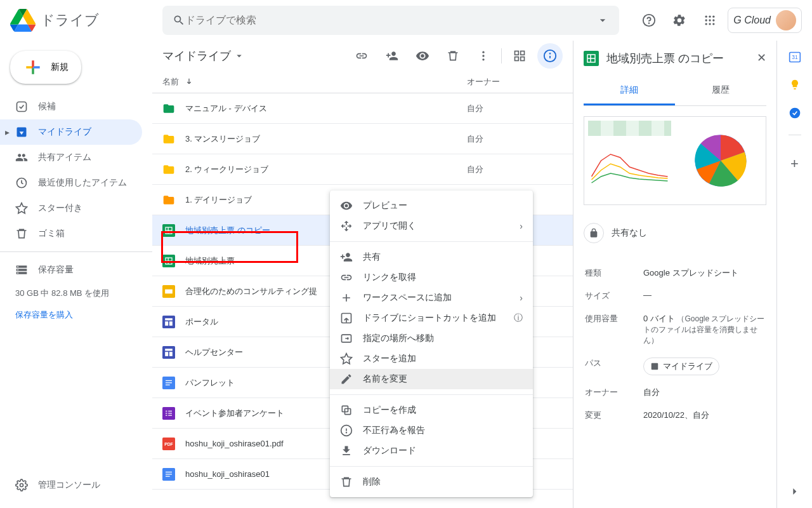 The image size is (812, 508). Describe the element at coordinates (765, 20) in the screenshot. I see `account-switcher: G Cloud` at that location.